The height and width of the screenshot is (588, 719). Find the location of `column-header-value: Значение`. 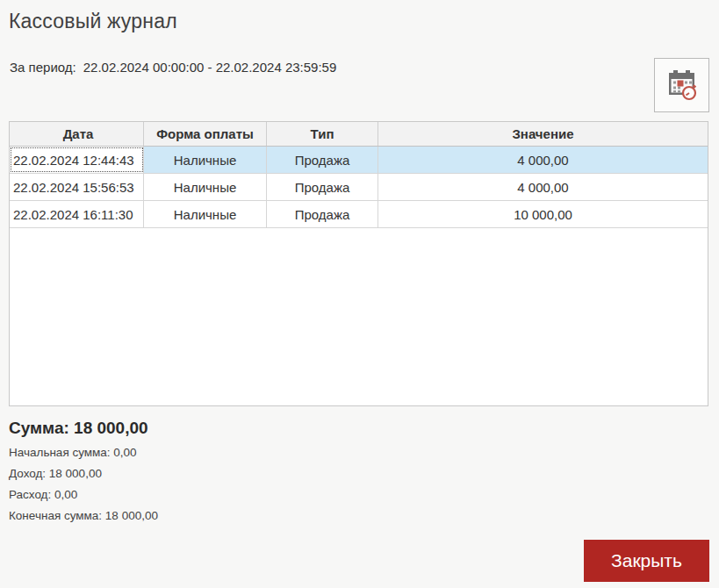

column-header-value: Значение is located at coordinates (543, 133).